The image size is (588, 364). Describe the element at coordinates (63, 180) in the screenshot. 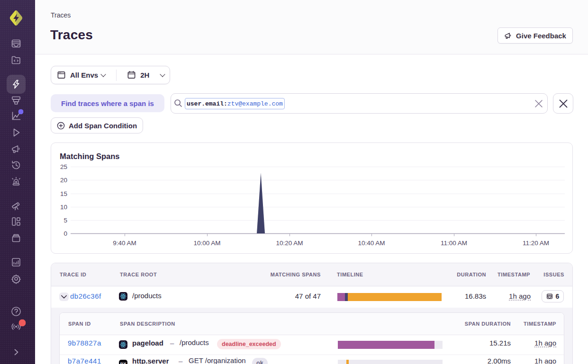

I see `svg-text: 20` at that location.